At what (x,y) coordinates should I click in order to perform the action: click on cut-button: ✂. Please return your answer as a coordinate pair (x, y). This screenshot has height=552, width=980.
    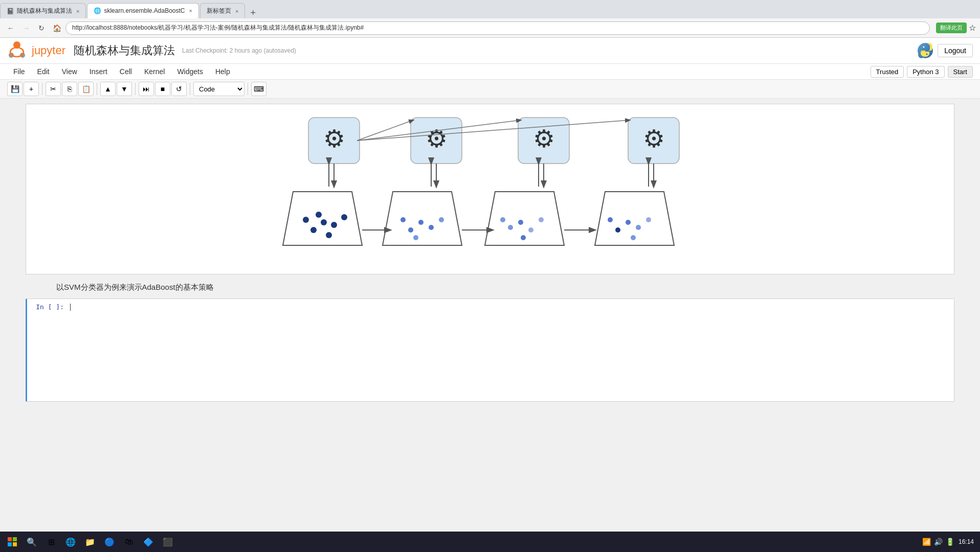
    Looking at the image, I should click on (53, 89).